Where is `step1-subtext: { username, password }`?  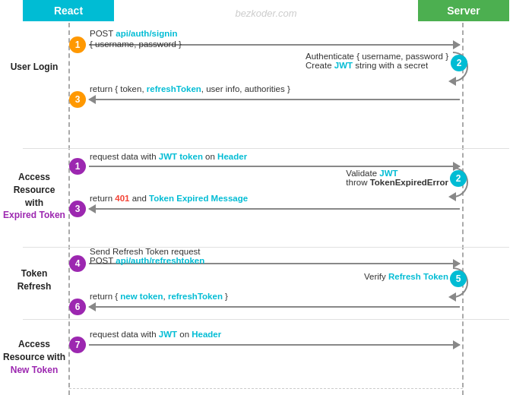 step1-subtext: { username, password } is located at coordinates (135, 44).